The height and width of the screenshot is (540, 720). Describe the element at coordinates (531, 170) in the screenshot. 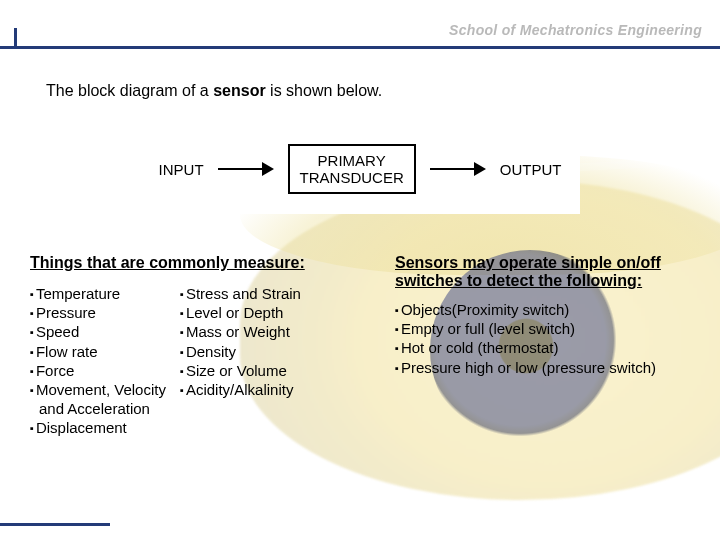

I see `diagram-output-label: OUTPUT` at that location.